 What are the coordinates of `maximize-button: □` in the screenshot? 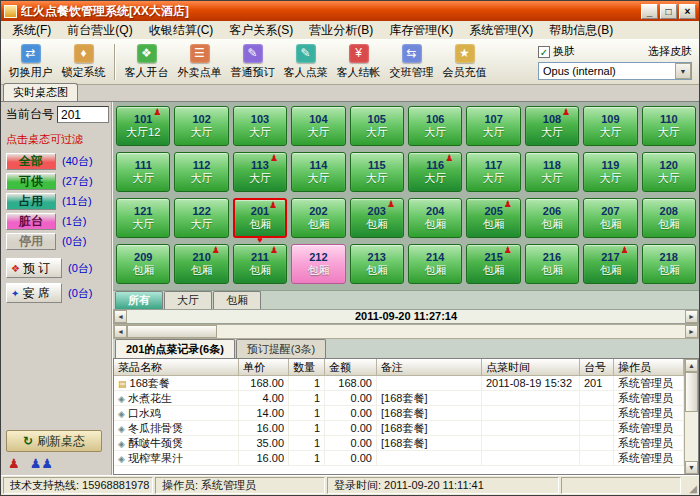 It's located at (668, 12).